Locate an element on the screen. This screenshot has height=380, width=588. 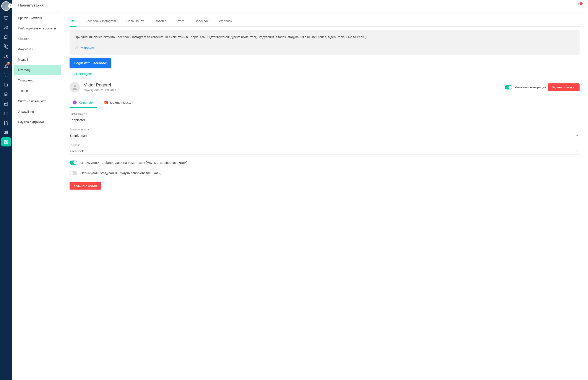
tab-3: Rozetka is located at coordinates (160, 21).